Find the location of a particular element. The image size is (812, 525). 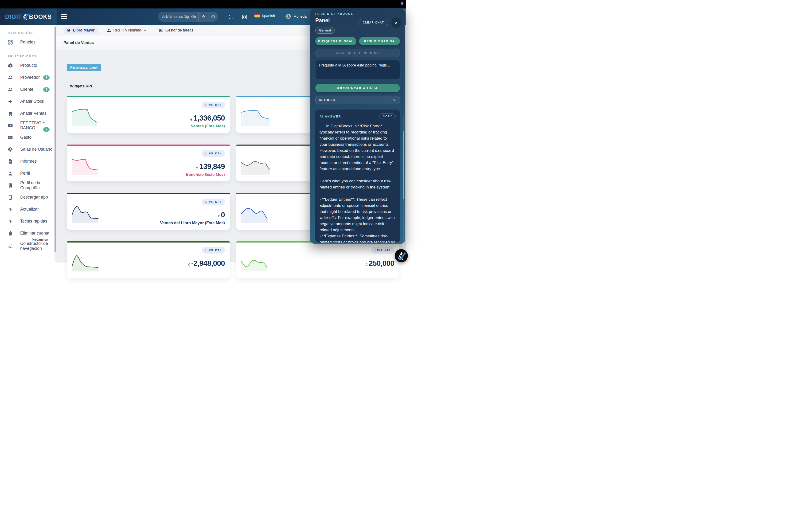

kpi-card-row4-left: LIVE KPI € -2,948,000 is located at coordinates (149, 252).